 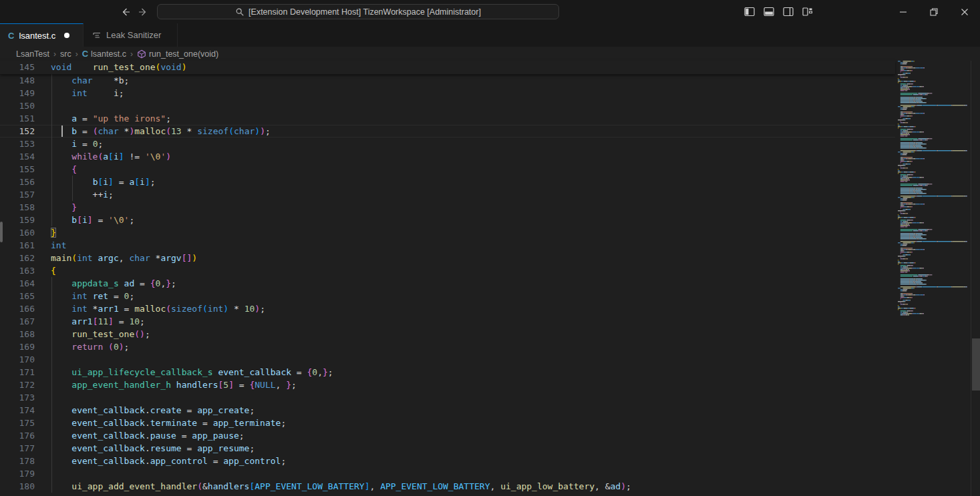 I want to click on code-line-164: 164 appdata_s ad = {0,};, so click(x=448, y=283).